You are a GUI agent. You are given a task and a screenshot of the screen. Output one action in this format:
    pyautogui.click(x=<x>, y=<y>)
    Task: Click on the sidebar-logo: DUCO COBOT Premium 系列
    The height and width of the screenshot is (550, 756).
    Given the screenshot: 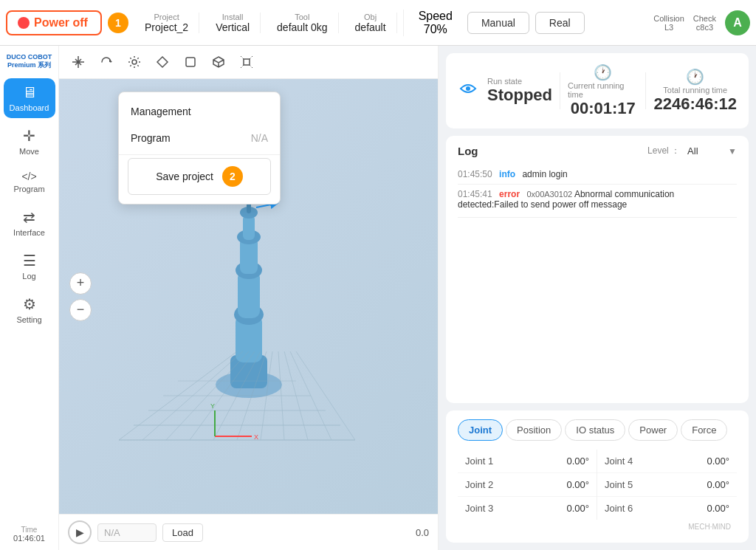 What is the action you would take?
    pyautogui.click(x=30, y=61)
    